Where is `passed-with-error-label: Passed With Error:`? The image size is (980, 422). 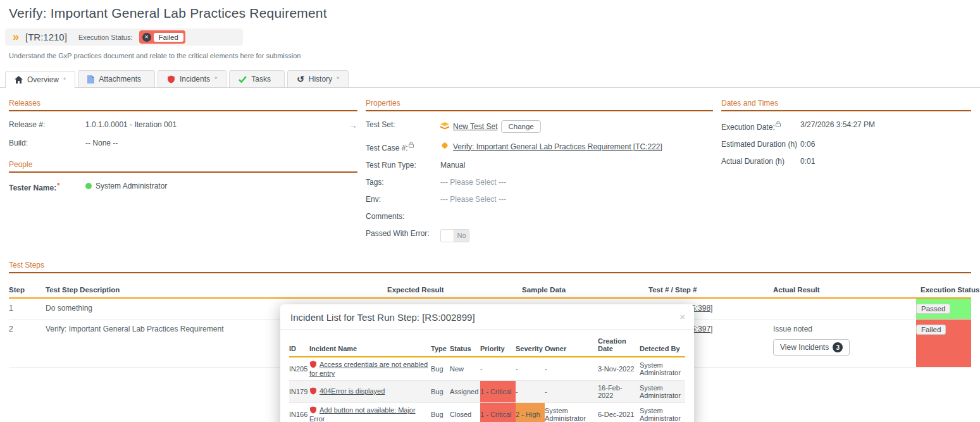
passed-with-error-label: Passed With Error: is located at coordinates (403, 233).